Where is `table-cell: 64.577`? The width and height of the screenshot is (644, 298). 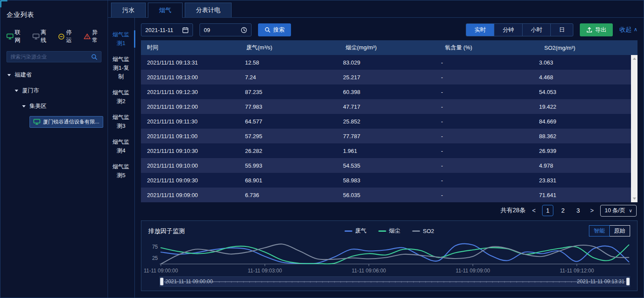 table-cell: 64.577 is located at coordinates (288, 121).